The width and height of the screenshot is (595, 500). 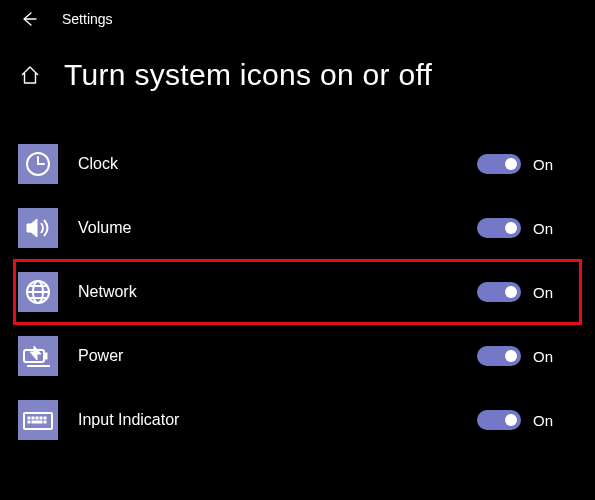 I want to click on list-item: Input IndicatorOn, so click(x=298, y=420).